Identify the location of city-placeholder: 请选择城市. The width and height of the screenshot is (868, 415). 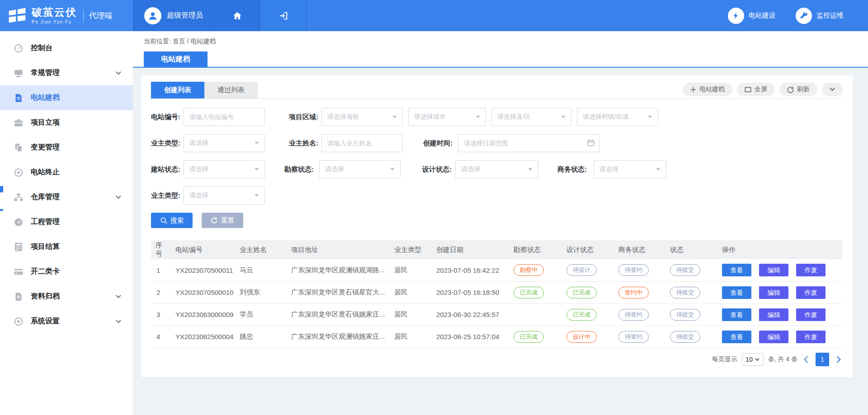
(430, 117).